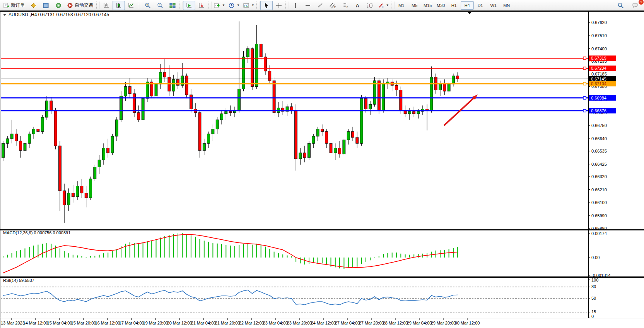  I want to click on market-watch-icon, so click(46, 5).